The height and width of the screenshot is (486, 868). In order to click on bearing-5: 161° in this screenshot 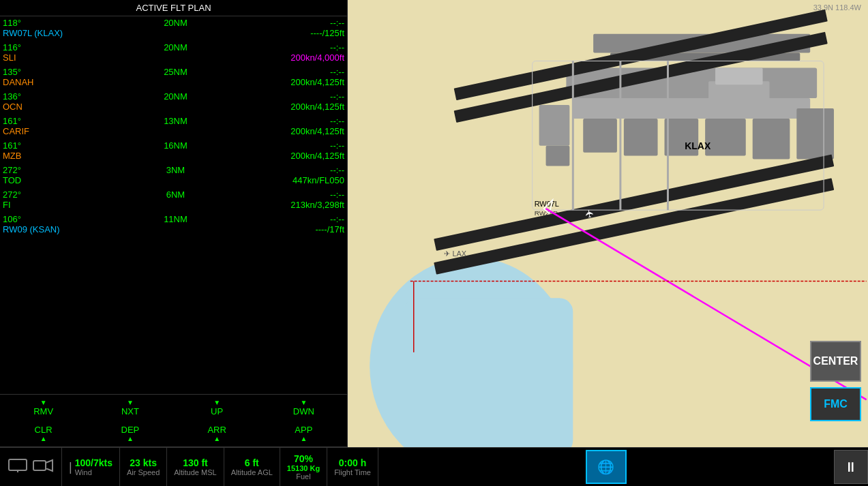, I will do `click(12, 121)`.